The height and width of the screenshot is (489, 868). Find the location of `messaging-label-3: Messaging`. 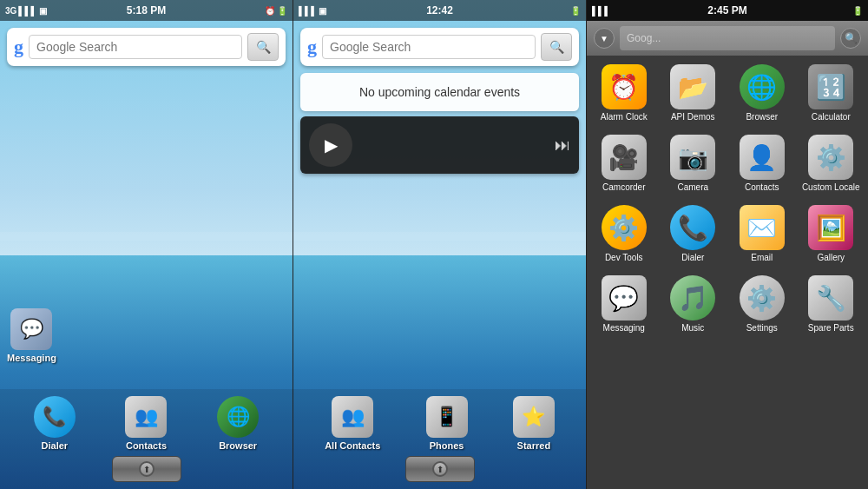

messaging-label-3: Messaging is located at coordinates (624, 328).